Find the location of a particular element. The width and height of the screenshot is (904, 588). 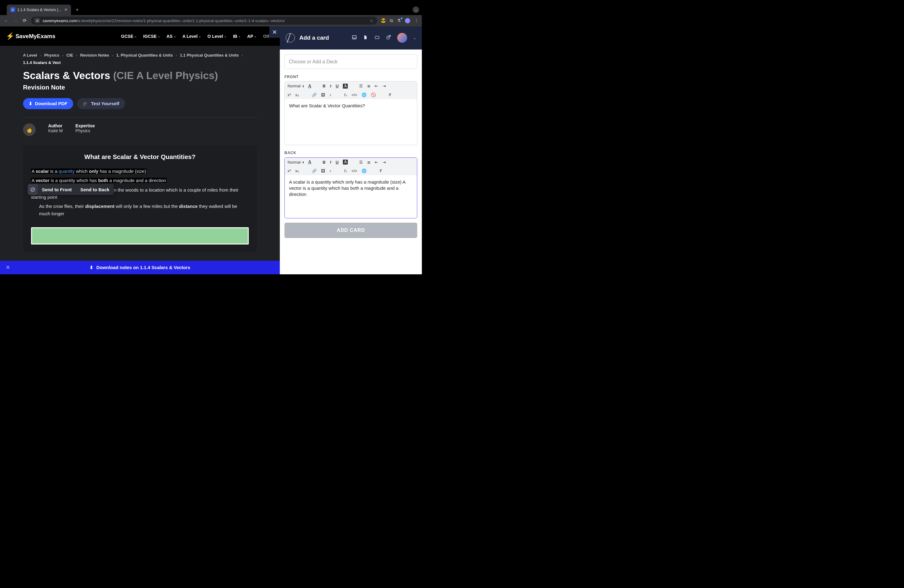

nav-gcse: GCSE⌄ is located at coordinates (129, 36).